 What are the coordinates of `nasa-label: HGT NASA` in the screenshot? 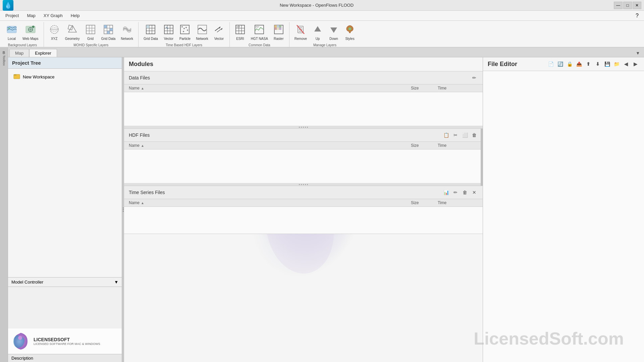 It's located at (260, 39).